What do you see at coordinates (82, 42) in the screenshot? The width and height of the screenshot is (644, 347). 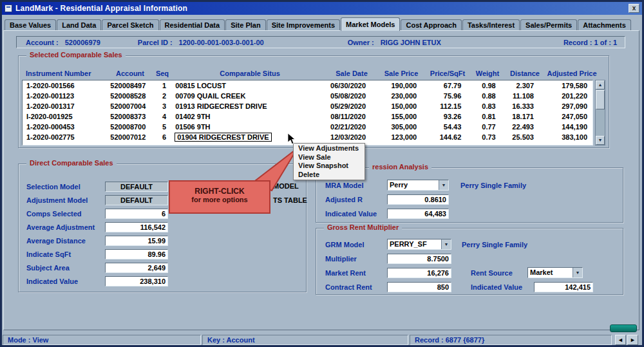 I see `account-value: 520006979` at bounding box center [82, 42].